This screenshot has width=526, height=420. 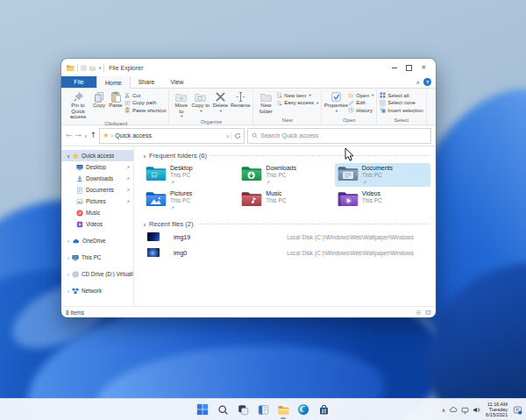 I want to click on ribbon-button-history: History, so click(x=361, y=110).